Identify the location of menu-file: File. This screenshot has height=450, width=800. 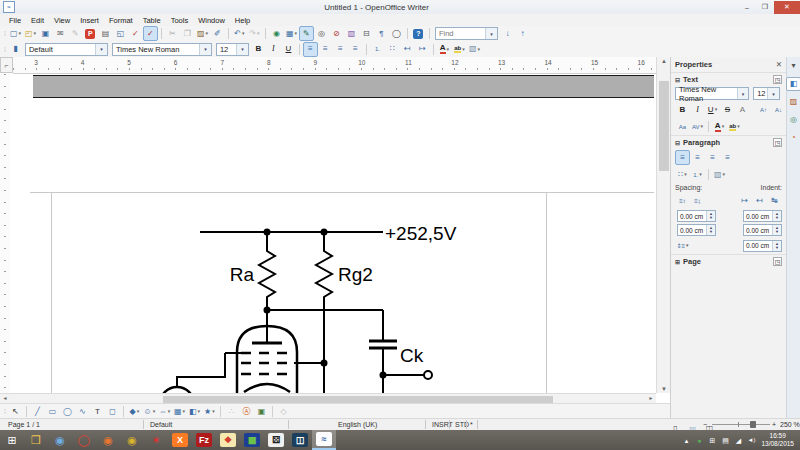
(15, 20).